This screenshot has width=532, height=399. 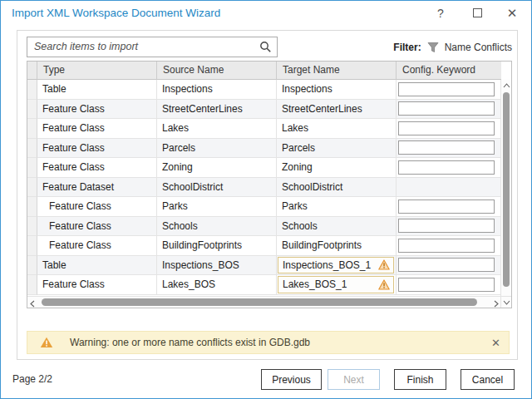 What do you see at coordinates (384, 284) in the screenshot?
I see `warning-icon` at bounding box center [384, 284].